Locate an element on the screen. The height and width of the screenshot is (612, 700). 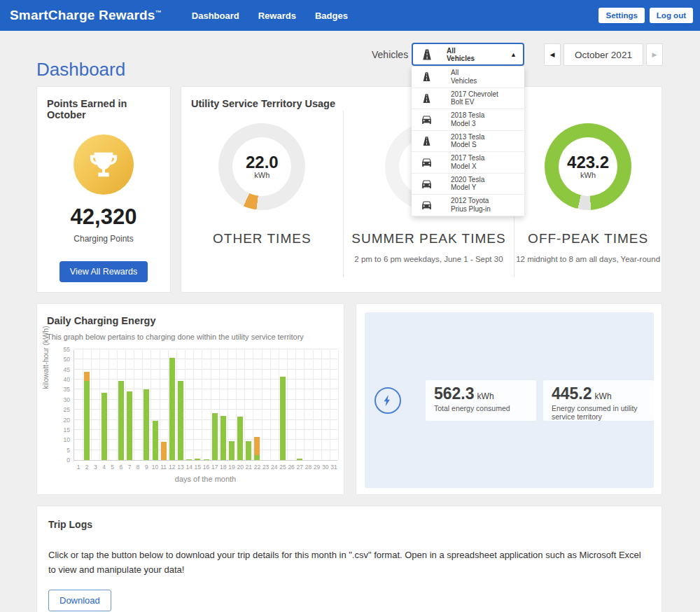
donut-chart-other-times: 22.0 kWh is located at coordinates (262, 167).